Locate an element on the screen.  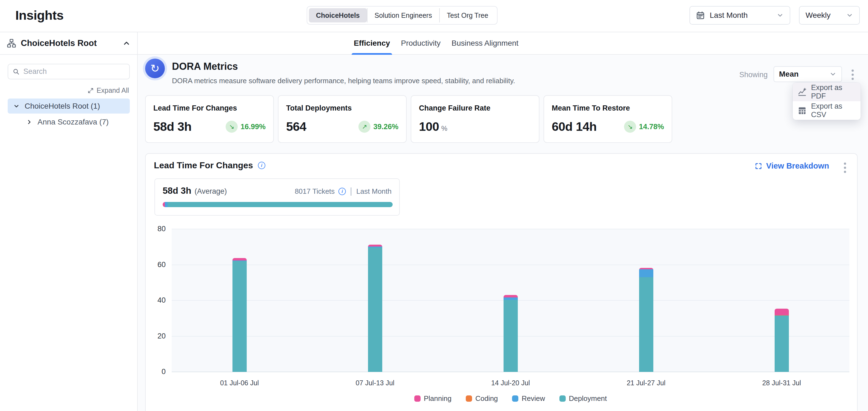
delta-value: 14.78% is located at coordinates (652, 127).